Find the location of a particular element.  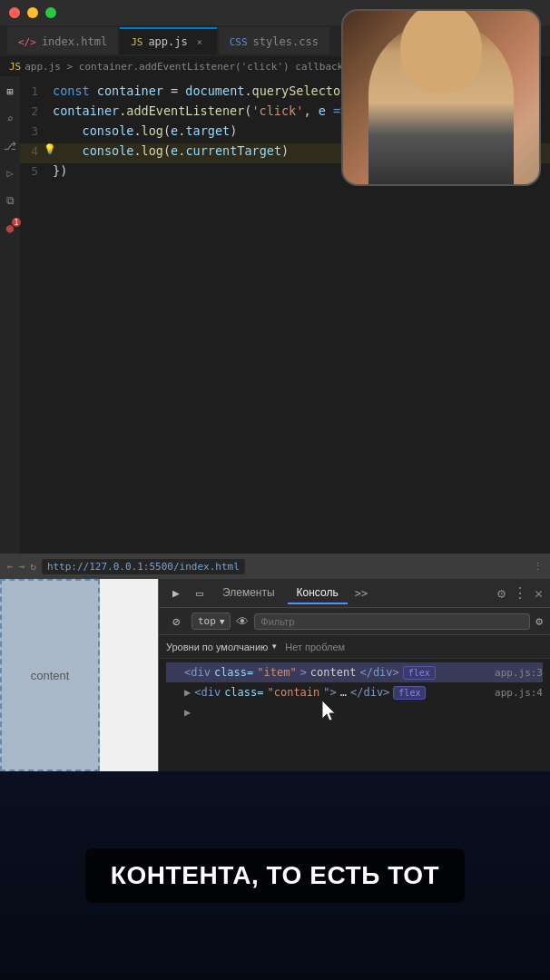

webcam-overlay is located at coordinates (441, 98).